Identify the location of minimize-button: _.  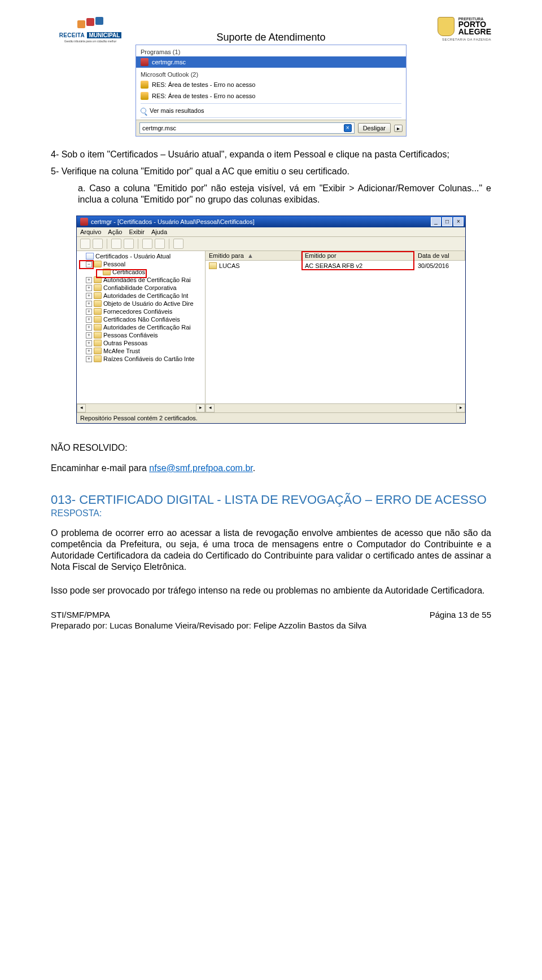
(436, 222).